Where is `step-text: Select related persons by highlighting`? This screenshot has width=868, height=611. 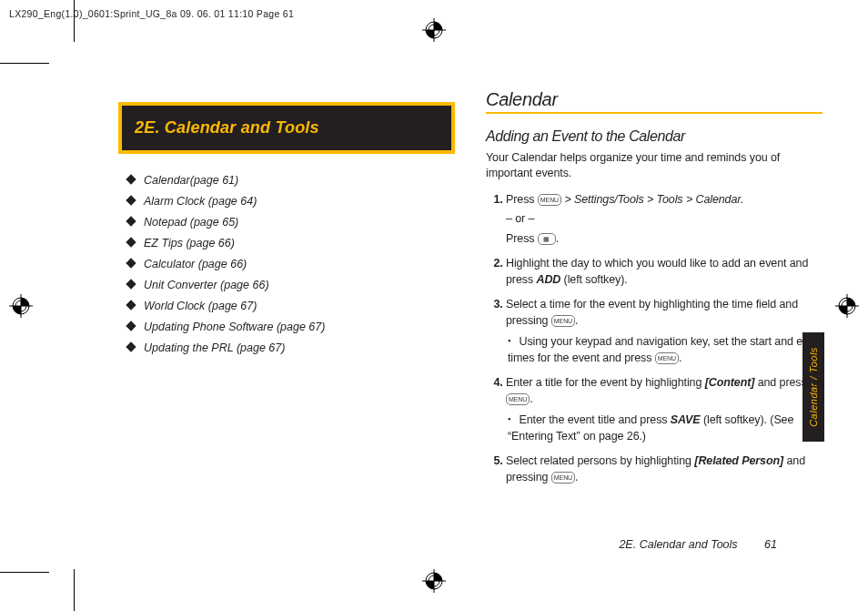 step-text: Select related persons by highlighting is located at coordinates (601, 461).